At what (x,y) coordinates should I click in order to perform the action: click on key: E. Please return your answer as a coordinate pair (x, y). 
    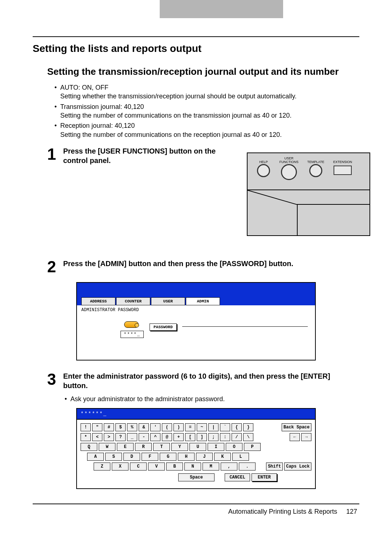
    Looking at the image, I should click on (125, 447).